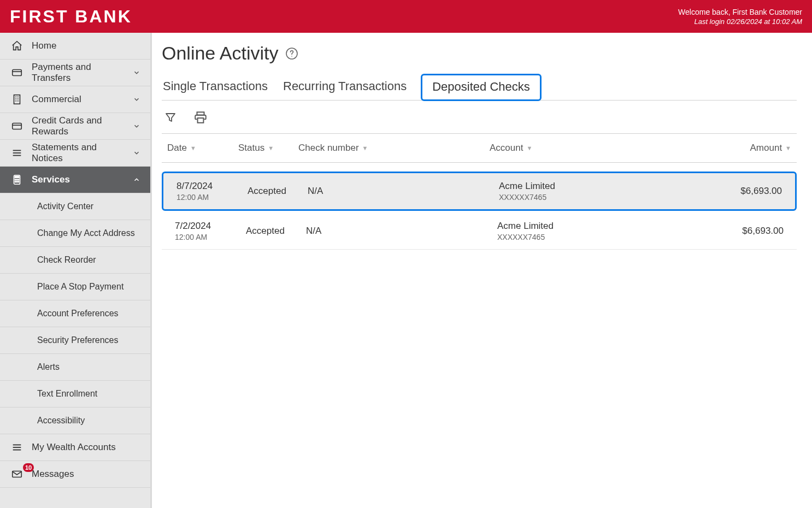  Describe the element at coordinates (479, 149) in the screenshot. I see `table-header-row: Date▼ Status▼ Check number▼ Account▼ Amo…` at that location.